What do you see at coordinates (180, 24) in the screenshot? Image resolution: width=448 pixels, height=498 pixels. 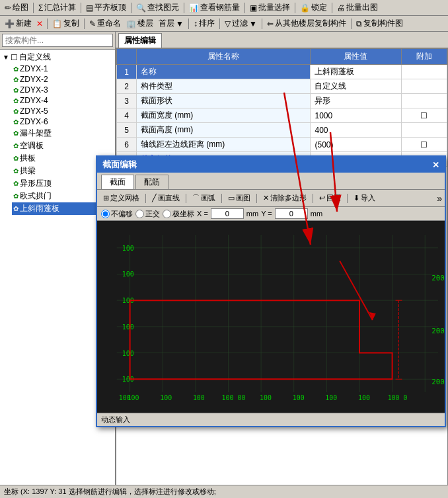 I see `dropdown-icon: ▼` at bounding box center [180, 24].